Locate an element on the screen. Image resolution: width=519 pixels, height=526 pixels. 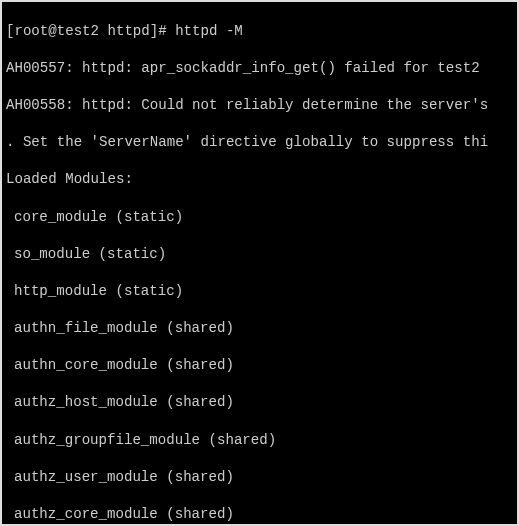
module-entry: core_module (static) is located at coordinates (260, 218).